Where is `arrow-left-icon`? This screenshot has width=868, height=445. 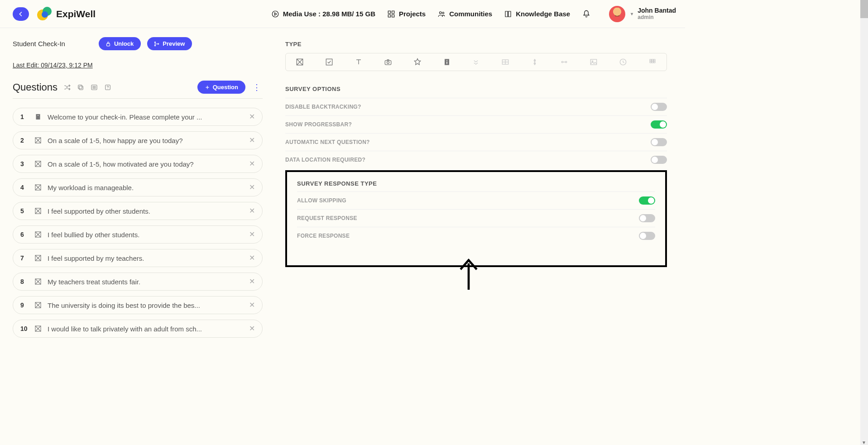 arrow-left-icon is located at coordinates (21, 14).